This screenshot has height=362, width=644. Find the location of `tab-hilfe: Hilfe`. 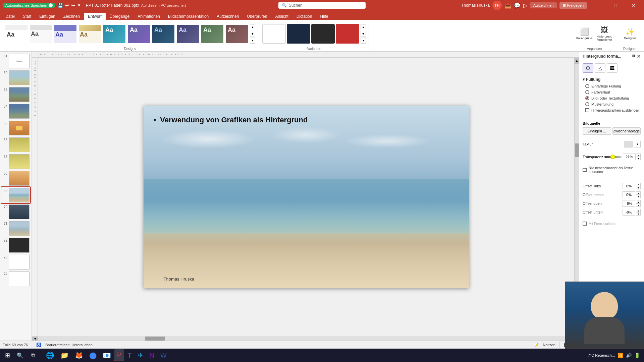

tab-hilfe: Hilfe is located at coordinates (324, 16).